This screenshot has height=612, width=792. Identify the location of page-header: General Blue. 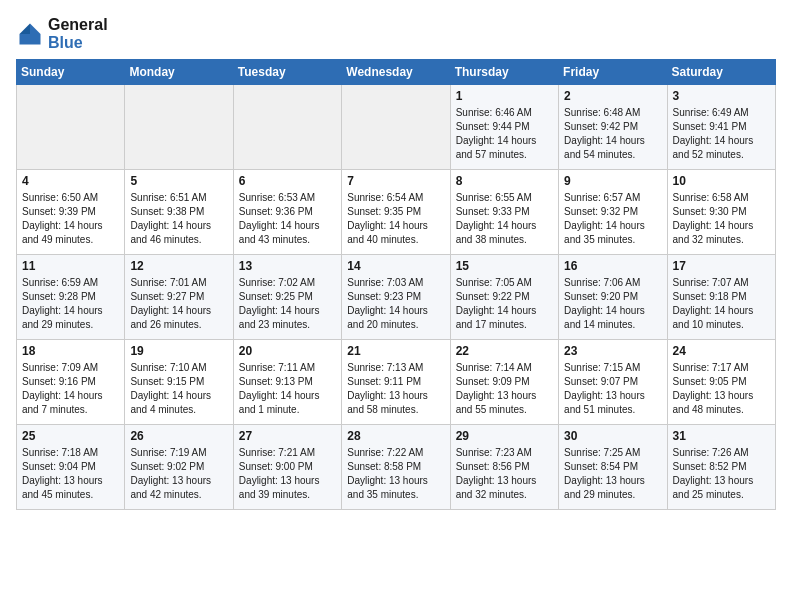
(396, 34).